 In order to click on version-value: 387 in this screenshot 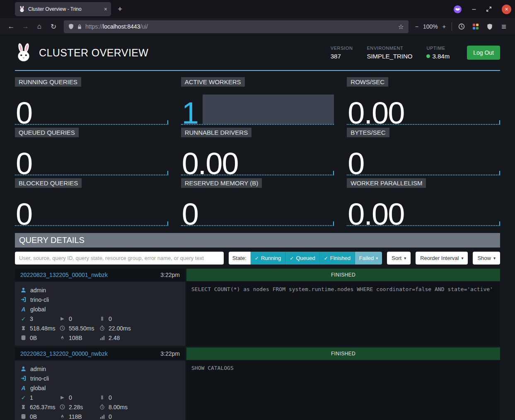, I will do `click(342, 56)`.